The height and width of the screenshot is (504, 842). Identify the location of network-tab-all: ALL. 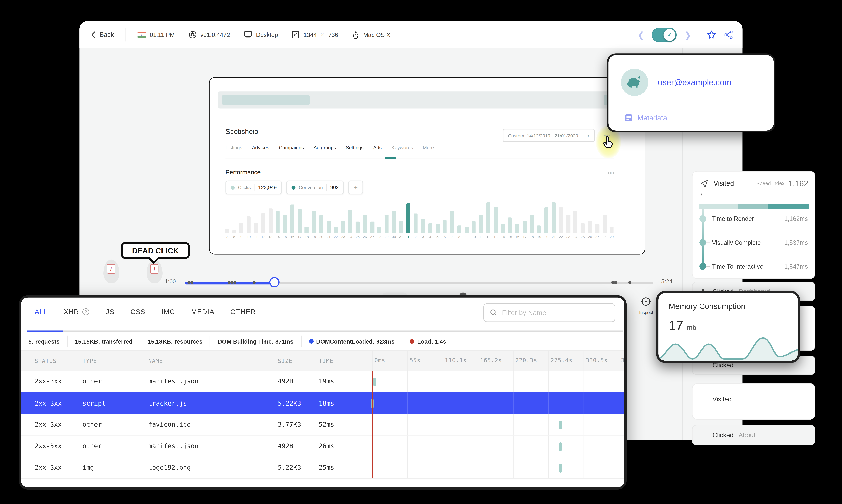
(41, 312).